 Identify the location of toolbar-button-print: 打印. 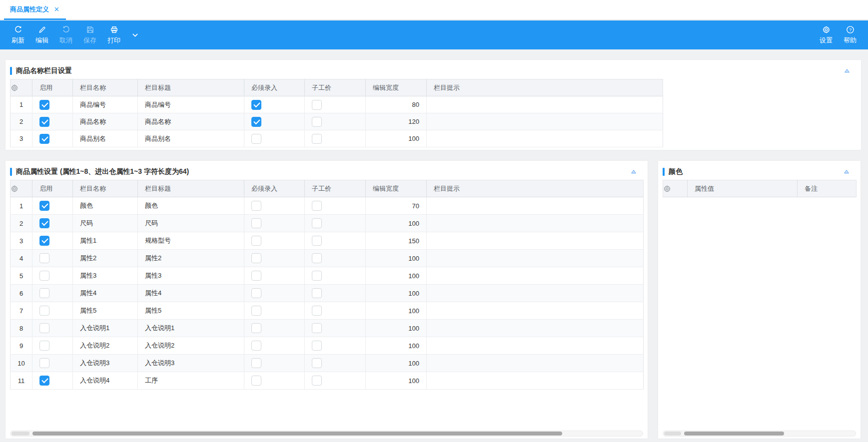
(114, 35).